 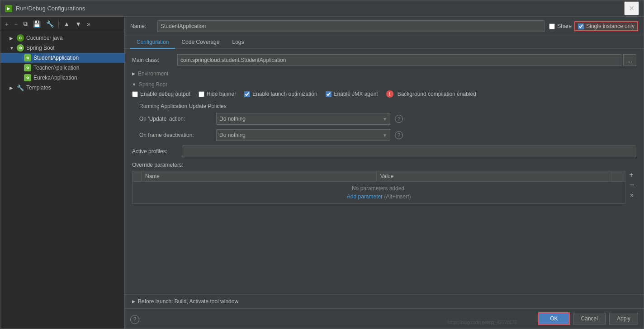 What do you see at coordinates (352, 94) in the screenshot?
I see `enable-jmx-label: Enable JMX agent` at bounding box center [352, 94].